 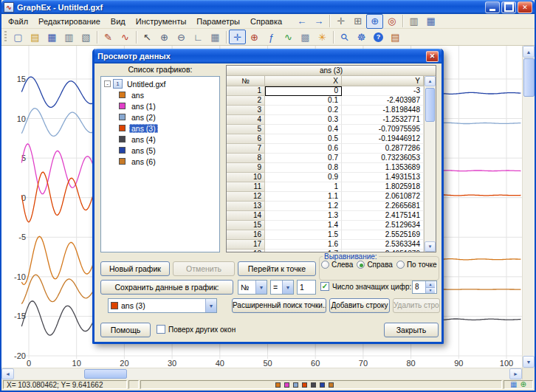 What do you see at coordinates (303, 235) in the screenshot?
I see `data-cell: 1.5` at bounding box center [303, 235].